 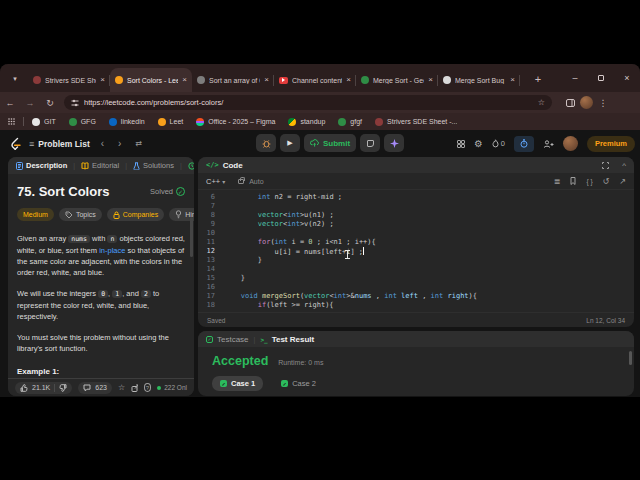 I want to click on code-line: 17 void mergeSort(vector<int>&nums , int…, so click(x=416, y=296).